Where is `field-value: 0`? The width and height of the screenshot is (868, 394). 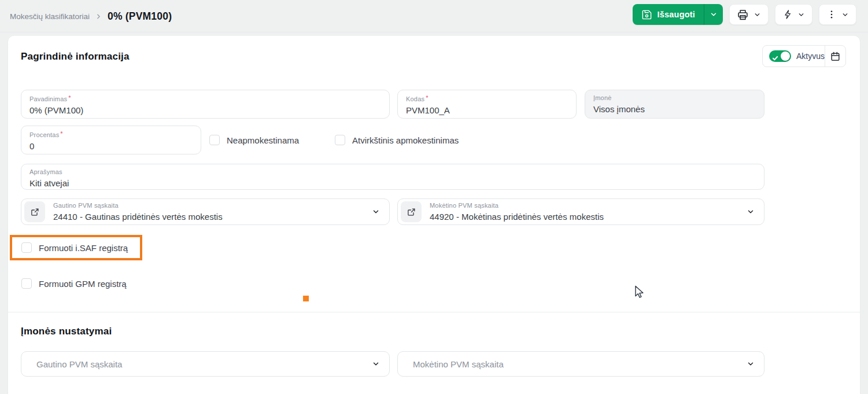
field-value: 0 is located at coordinates (111, 146).